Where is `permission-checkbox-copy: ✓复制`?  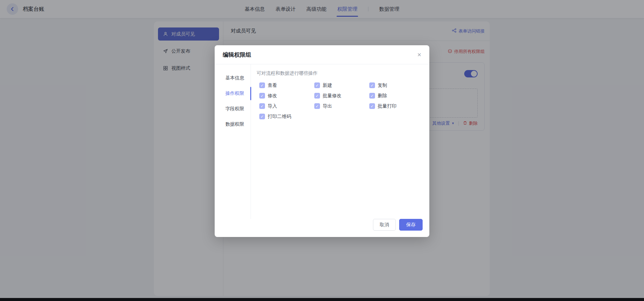 permission-checkbox-copy: ✓复制 is located at coordinates (399, 85).